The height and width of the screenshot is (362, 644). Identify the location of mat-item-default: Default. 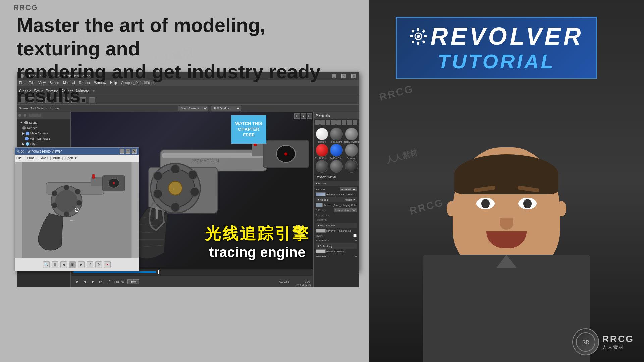
(322, 135).